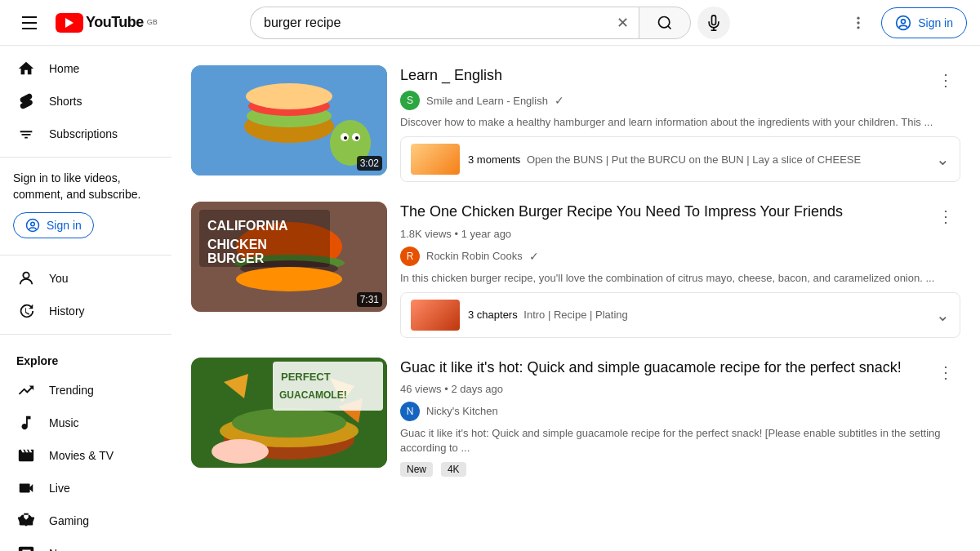  What do you see at coordinates (26, 521) in the screenshot?
I see `gaming-icon` at bounding box center [26, 521].